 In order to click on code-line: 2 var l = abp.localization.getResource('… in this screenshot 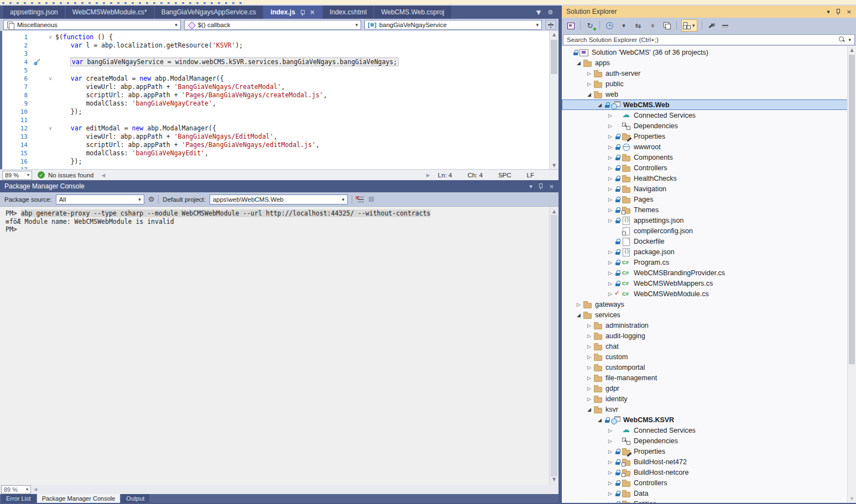, I will do `click(275, 45)`.